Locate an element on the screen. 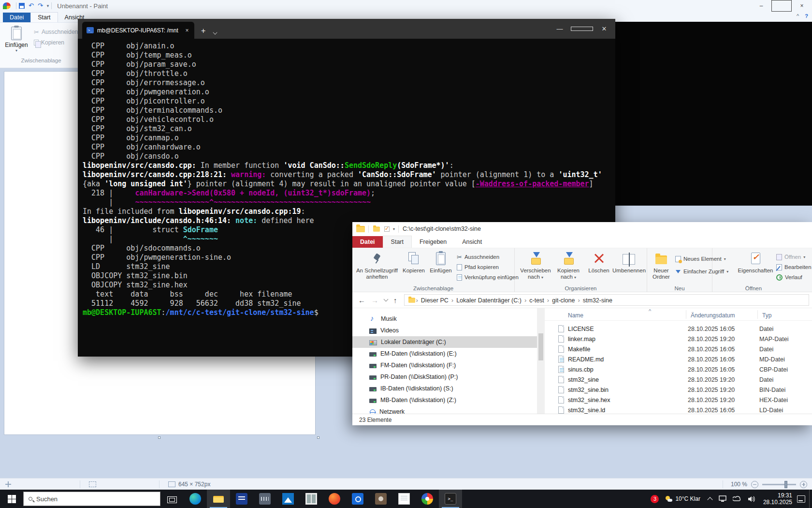  weather-widget: 10°C Klar is located at coordinates (683, 499).